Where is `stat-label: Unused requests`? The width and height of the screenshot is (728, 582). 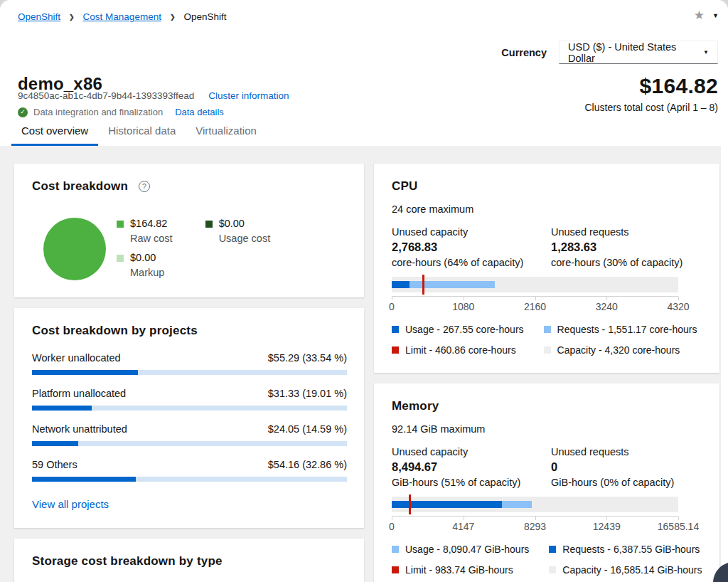
stat-label: Unused requests is located at coordinates (627, 452).